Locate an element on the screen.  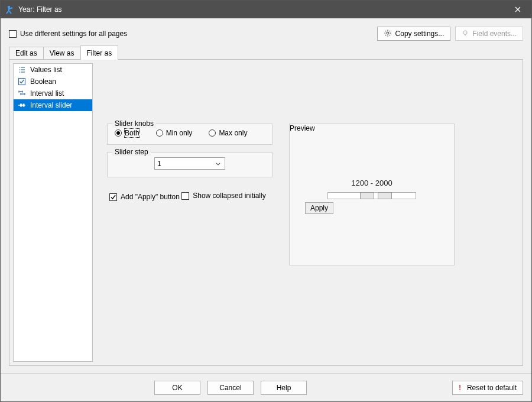
slider-step-group: Slider step 1 is located at coordinates (190, 164).